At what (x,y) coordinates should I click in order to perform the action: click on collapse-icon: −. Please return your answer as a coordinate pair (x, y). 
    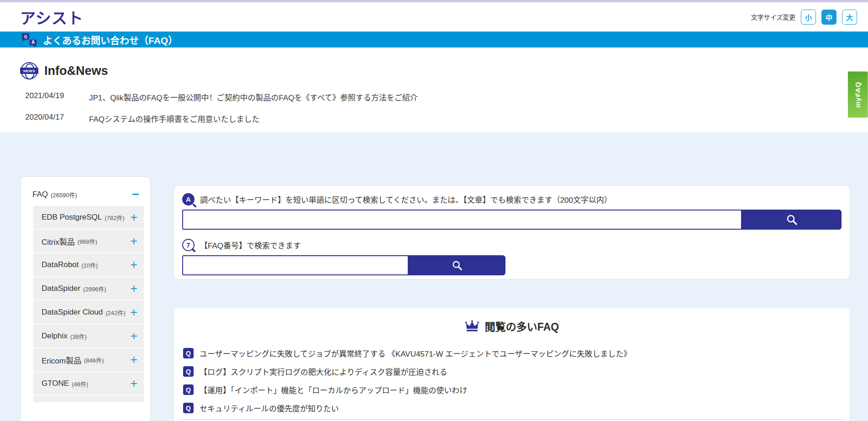
    Looking at the image, I should click on (136, 195).